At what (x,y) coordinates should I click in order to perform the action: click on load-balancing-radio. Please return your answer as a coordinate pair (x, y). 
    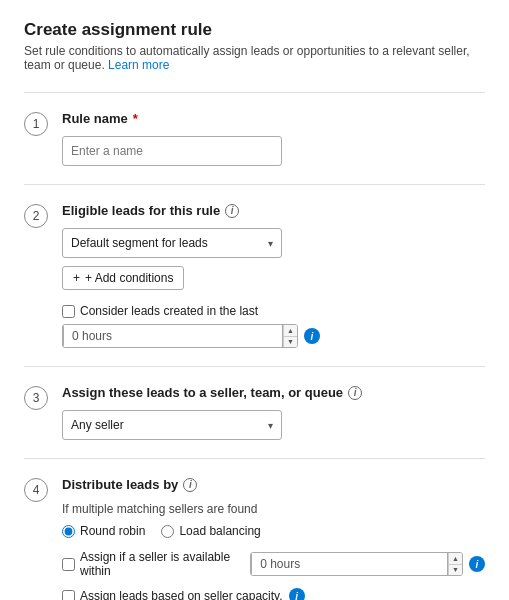
    Looking at the image, I should click on (168, 532).